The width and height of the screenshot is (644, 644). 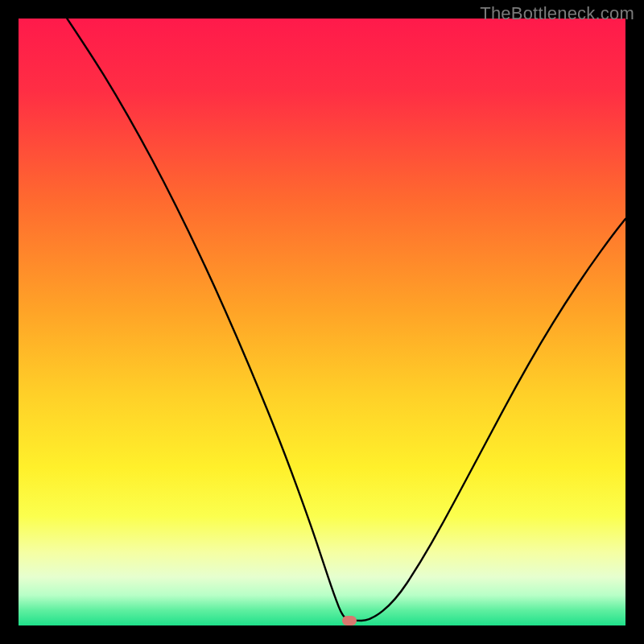 What do you see at coordinates (349, 621) in the screenshot?
I see `optimal-point-marker` at bounding box center [349, 621].